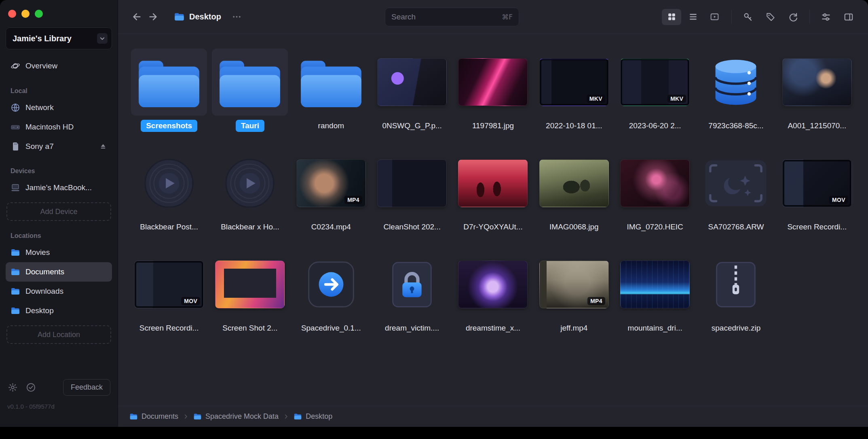 Image resolution: width=868 pixels, height=439 pixels. What do you see at coordinates (137, 17) in the screenshot?
I see `back-button` at bounding box center [137, 17].